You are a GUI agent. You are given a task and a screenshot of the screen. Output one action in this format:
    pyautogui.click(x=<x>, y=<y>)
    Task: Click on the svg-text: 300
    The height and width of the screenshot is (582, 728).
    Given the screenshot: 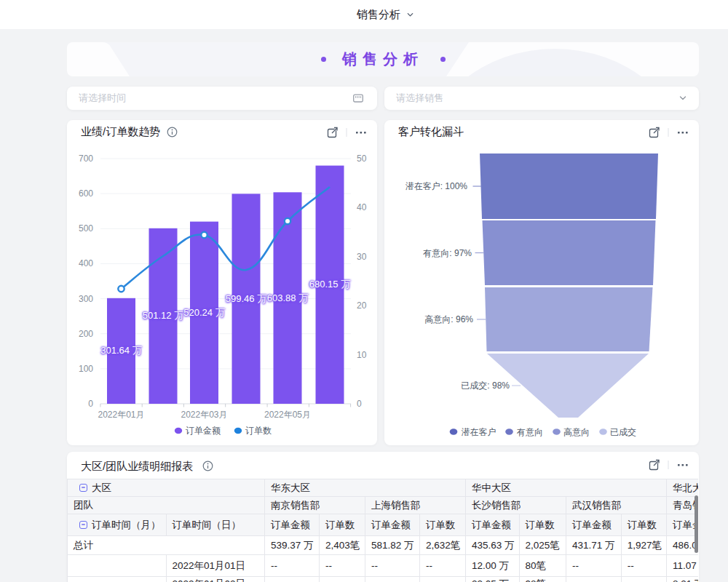 What is the action you would take?
    pyautogui.click(x=86, y=299)
    